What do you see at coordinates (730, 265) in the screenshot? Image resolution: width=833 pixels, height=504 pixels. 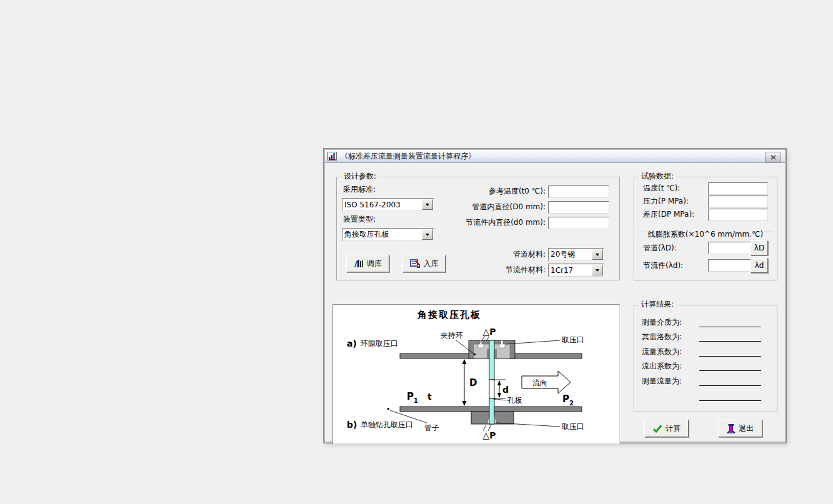 I see `throttle-lambda-input` at bounding box center [730, 265].